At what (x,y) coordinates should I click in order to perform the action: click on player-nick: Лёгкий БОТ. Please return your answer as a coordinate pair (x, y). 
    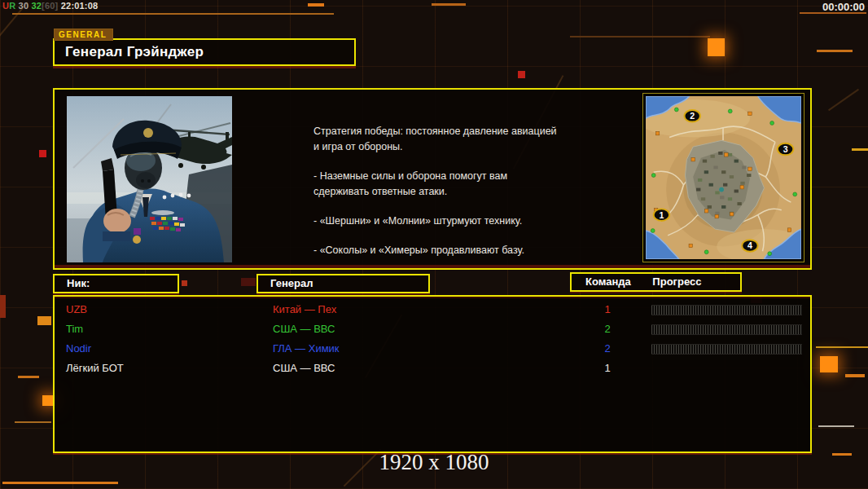
    Looking at the image, I should click on (94, 368).